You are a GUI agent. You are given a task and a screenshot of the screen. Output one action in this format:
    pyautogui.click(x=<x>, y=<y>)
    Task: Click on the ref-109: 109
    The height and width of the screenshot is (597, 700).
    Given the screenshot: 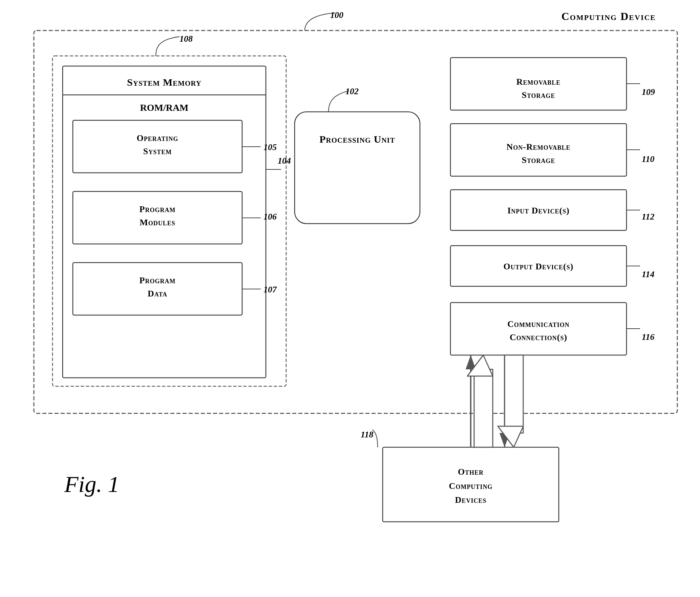 What is the action you would take?
    pyautogui.click(x=648, y=92)
    